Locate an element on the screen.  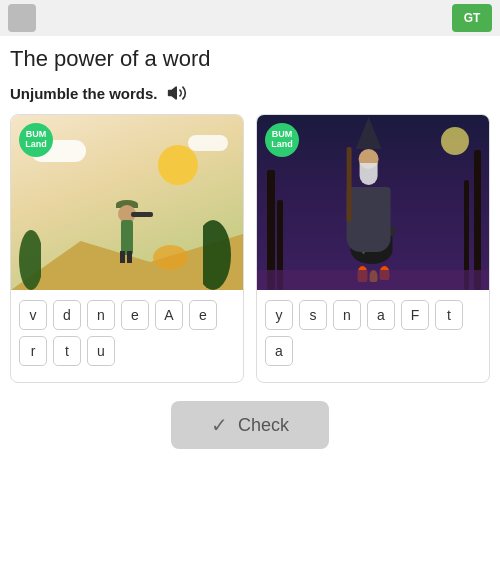
bum-badge-1: BUM Land is located at coordinates (36, 140).